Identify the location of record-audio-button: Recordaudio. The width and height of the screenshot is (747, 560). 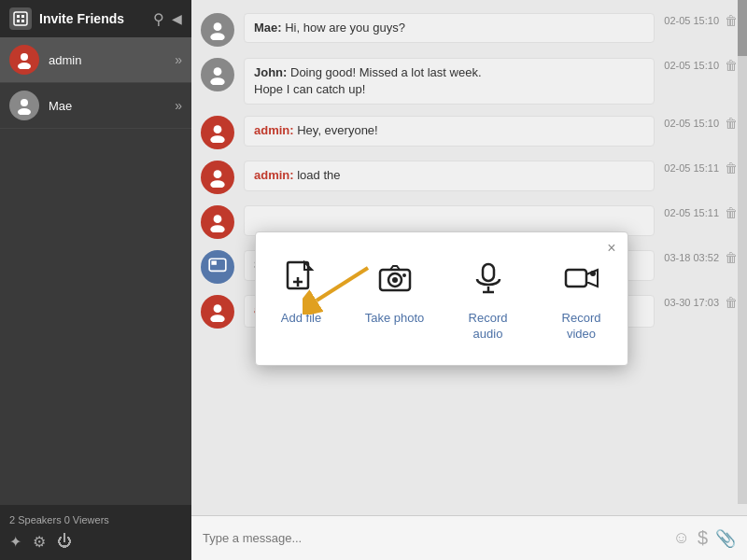
(488, 301).